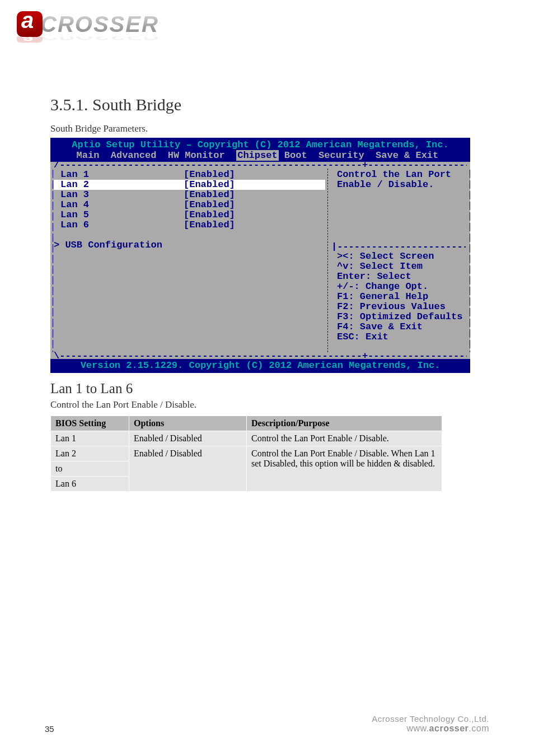  What do you see at coordinates (328, 260) in the screenshot?
I see `bios-vert-sep` at bounding box center [328, 260].